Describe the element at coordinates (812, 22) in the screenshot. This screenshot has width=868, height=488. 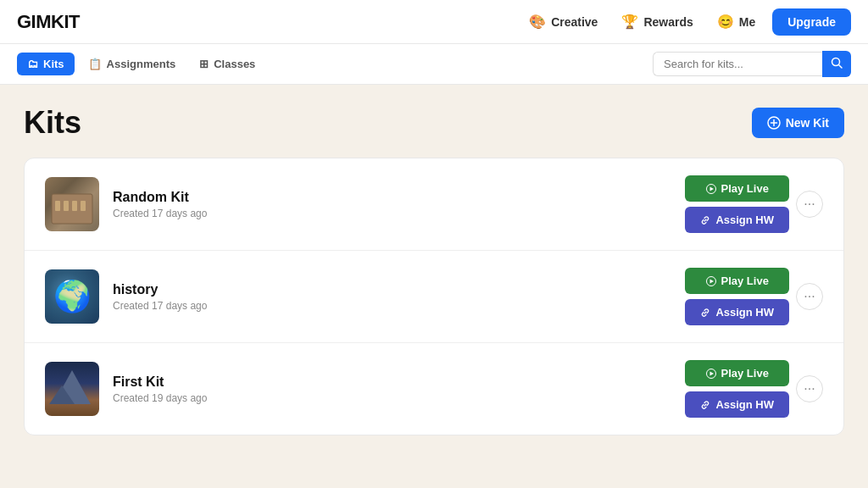
I see `upgrade-button: Upgrade` at that location.